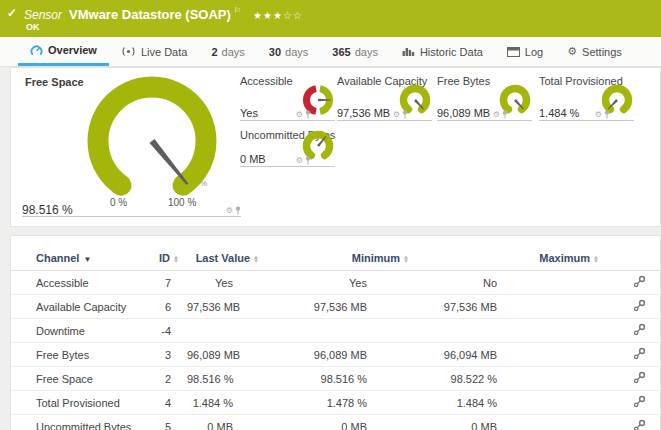  I want to click on tab-historic-data: Historic Data, so click(442, 52).